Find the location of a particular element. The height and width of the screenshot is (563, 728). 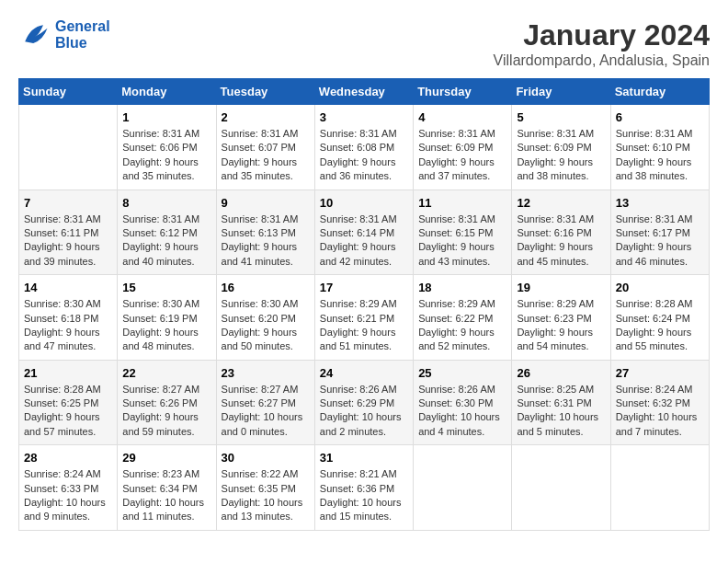

day-info: Sunrise: 8:24 AMSunset: 6:32 PMDaylight:… is located at coordinates (660, 411).